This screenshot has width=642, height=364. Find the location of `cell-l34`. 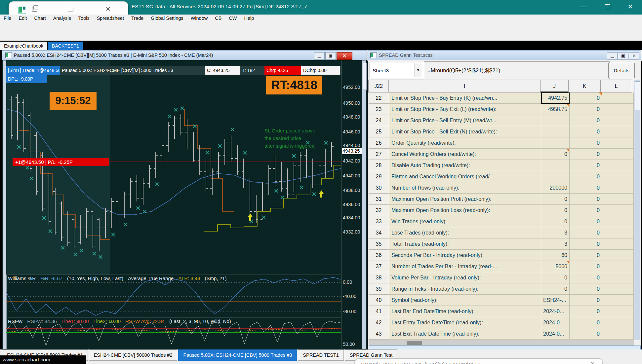

cell-l34 is located at coordinates (618, 233).